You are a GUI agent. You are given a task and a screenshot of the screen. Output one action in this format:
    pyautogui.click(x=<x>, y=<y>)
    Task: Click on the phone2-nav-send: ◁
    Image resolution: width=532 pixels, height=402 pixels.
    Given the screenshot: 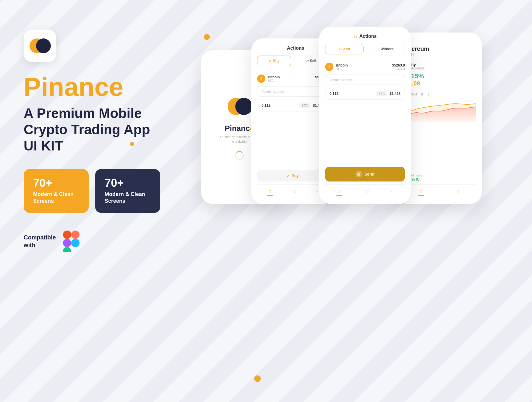 What is the action you would take?
    pyautogui.click(x=294, y=192)
    